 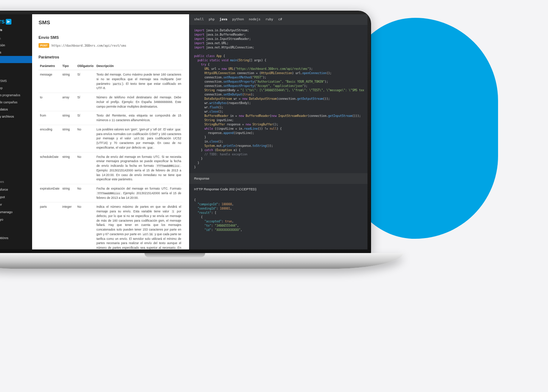 What do you see at coordinates (16, 238) in the screenshot?
I see `access-link: Acceso a 360nrs` at bounding box center [16, 238].